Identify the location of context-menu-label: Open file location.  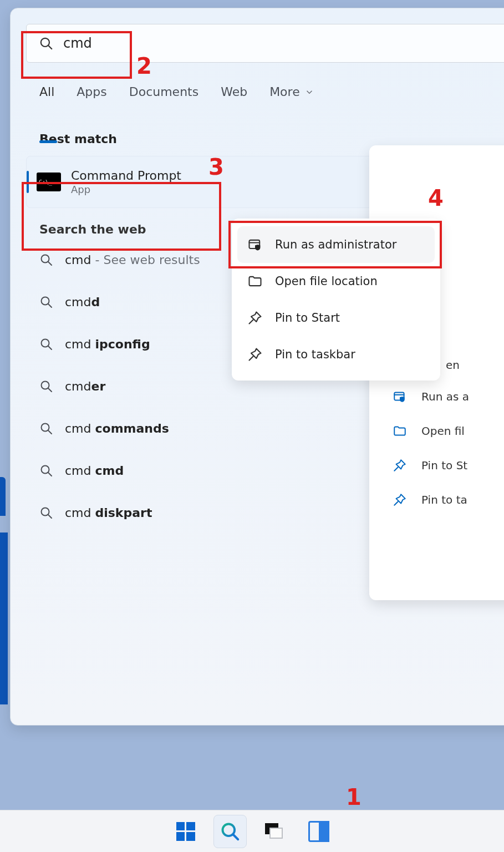
(326, 281).